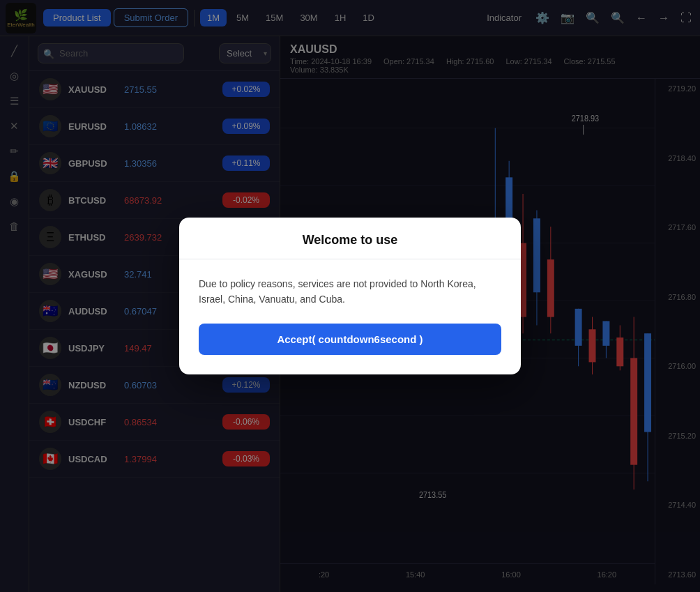 The image size is (700, 592). I want to click on accept-button: Accept( countdown6second ), so click(350, 339).